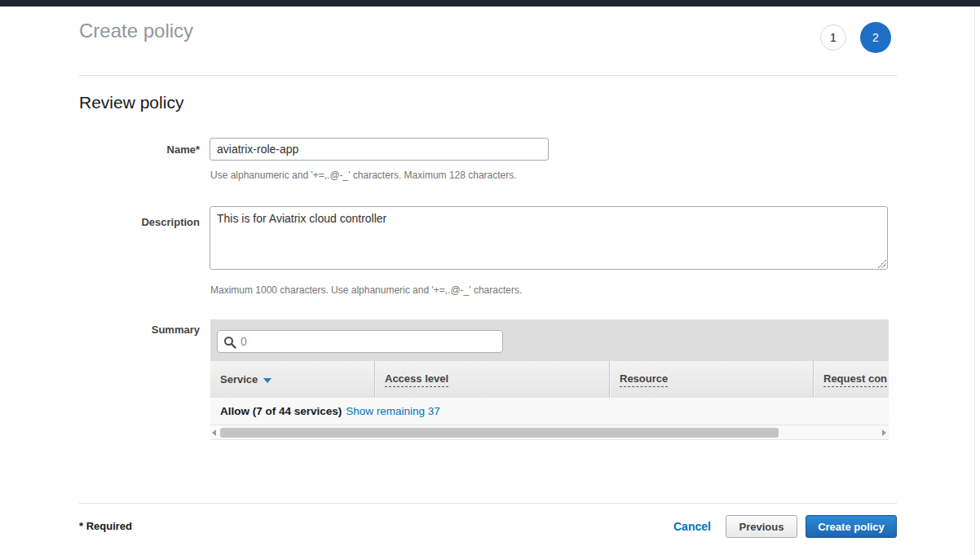 The image size is (980, 555). Describe the element at coordinates (393, 411) in the screenshot. I see `show-remaining-link: Show remaining 37` at that location.